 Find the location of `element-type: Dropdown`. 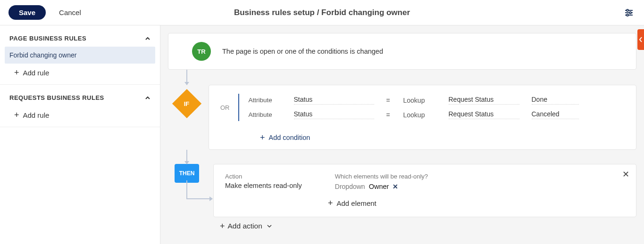

element-type: Dropdown is located at coordinates (350, 187).